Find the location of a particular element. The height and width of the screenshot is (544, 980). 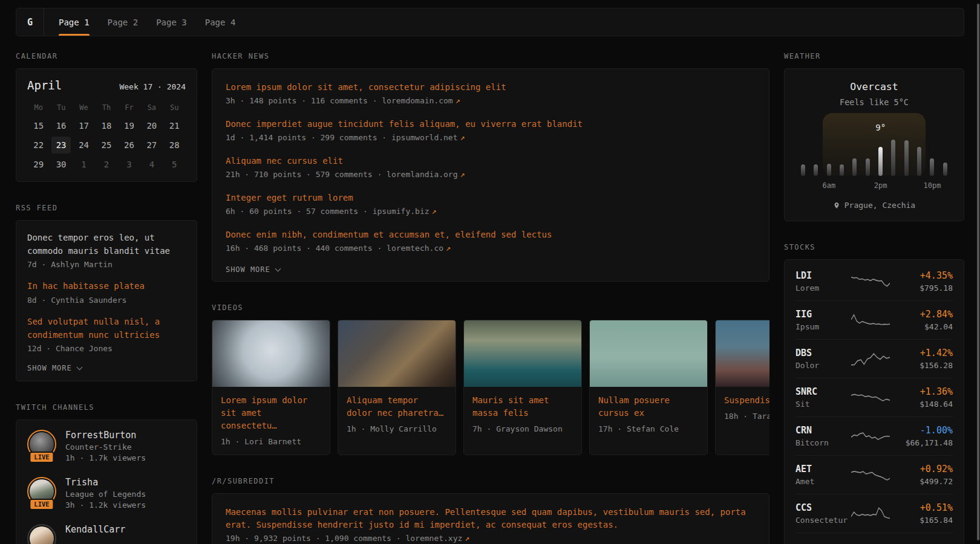

stock-ticker: LDI is located at coordinates (822, 276).